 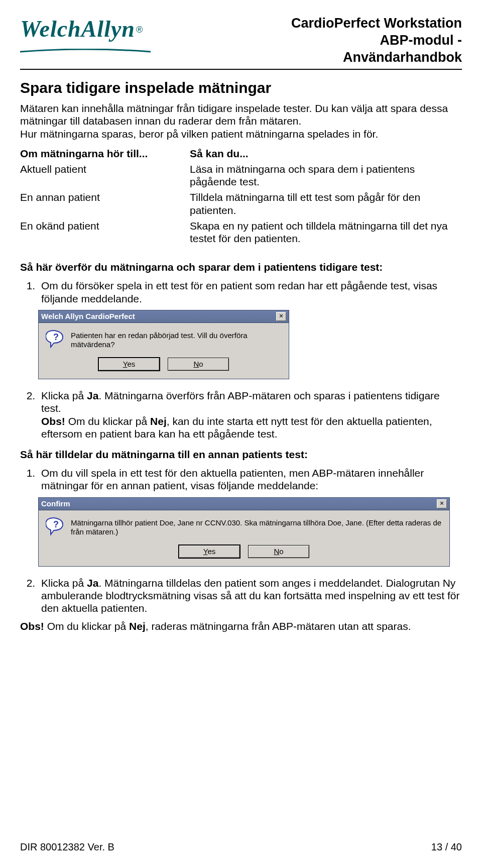 I want to click on list-item: Klicka på Ja. Mätningarna tilldelas den …, so click(x=250, y=596).